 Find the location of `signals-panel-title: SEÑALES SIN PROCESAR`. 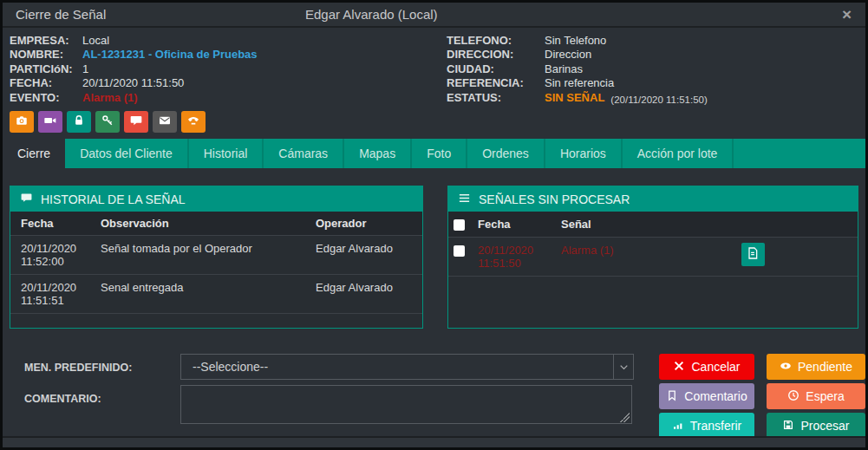

signals-panel-title: SEÑALES SIN PROCESAR is located at coordinates (554, 199).